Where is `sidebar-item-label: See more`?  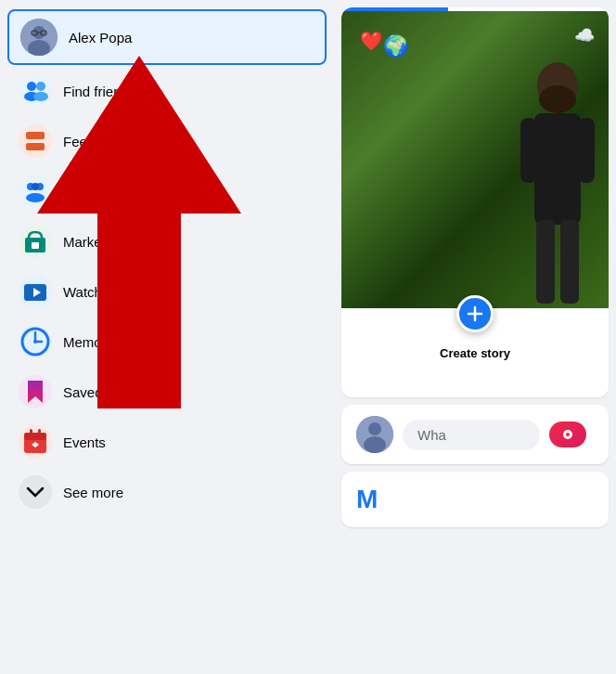 sidebar-item-label: See more is located at coordinates (93, 492).